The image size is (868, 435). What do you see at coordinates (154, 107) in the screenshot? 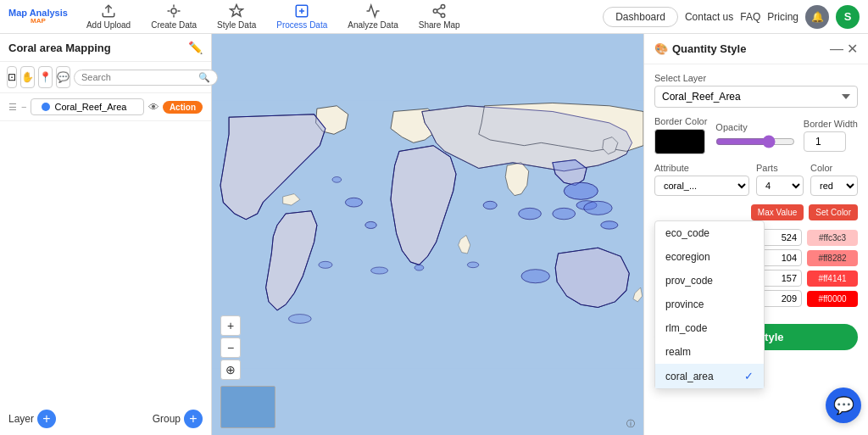
I see `layer-eye-icon: 👁` at bounding box center [154, 107].